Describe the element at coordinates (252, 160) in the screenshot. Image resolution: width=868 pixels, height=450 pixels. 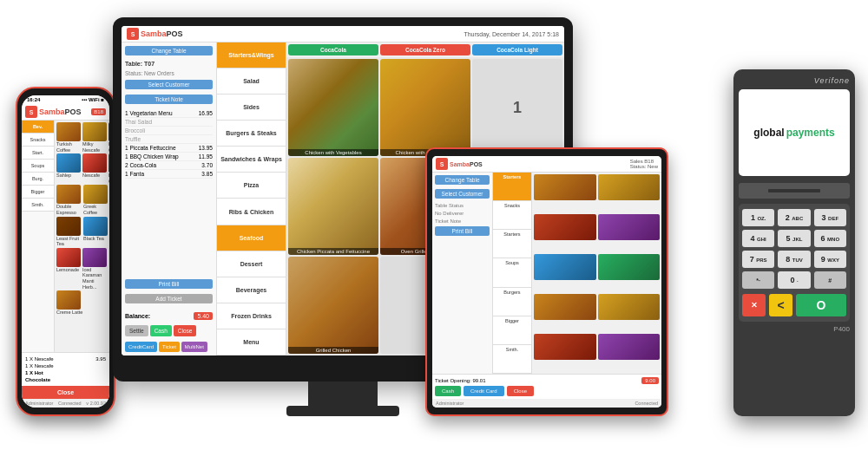
I see `monitor-cat-sandwiches: Sandwiches & Wraps` at that location.